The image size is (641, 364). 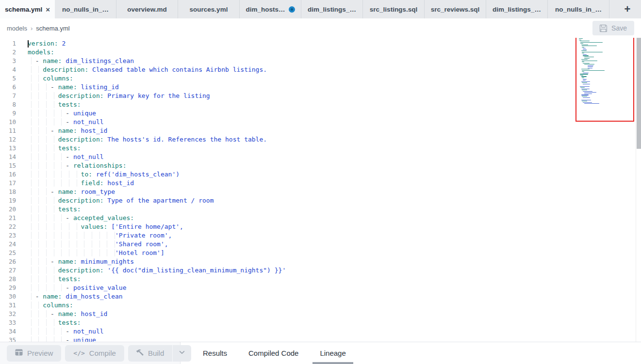 I want to click on code-line: 15 - relationships:, so click(x=320, y=166).